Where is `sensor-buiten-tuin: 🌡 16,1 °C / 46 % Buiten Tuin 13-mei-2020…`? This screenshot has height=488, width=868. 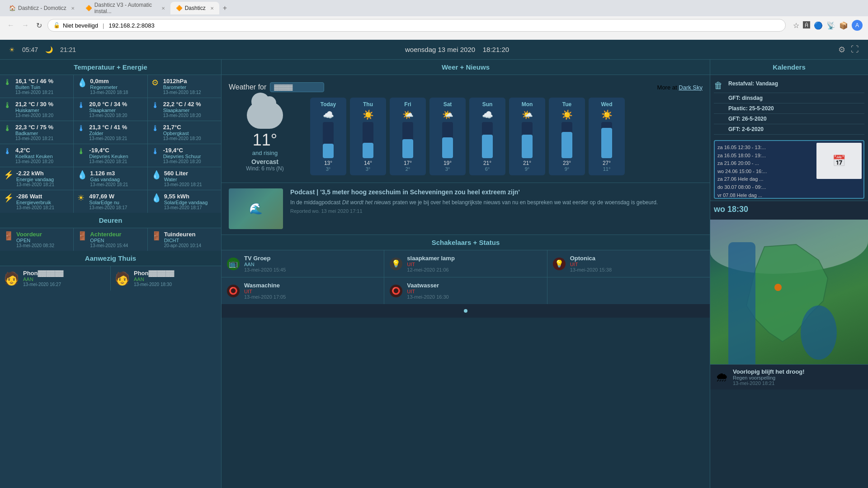
sensor-buiten-tuin: 🌡 16,1 °C / 46 % Buiten Tuin 13-mei-2020… is located at coordinates (37, 86).